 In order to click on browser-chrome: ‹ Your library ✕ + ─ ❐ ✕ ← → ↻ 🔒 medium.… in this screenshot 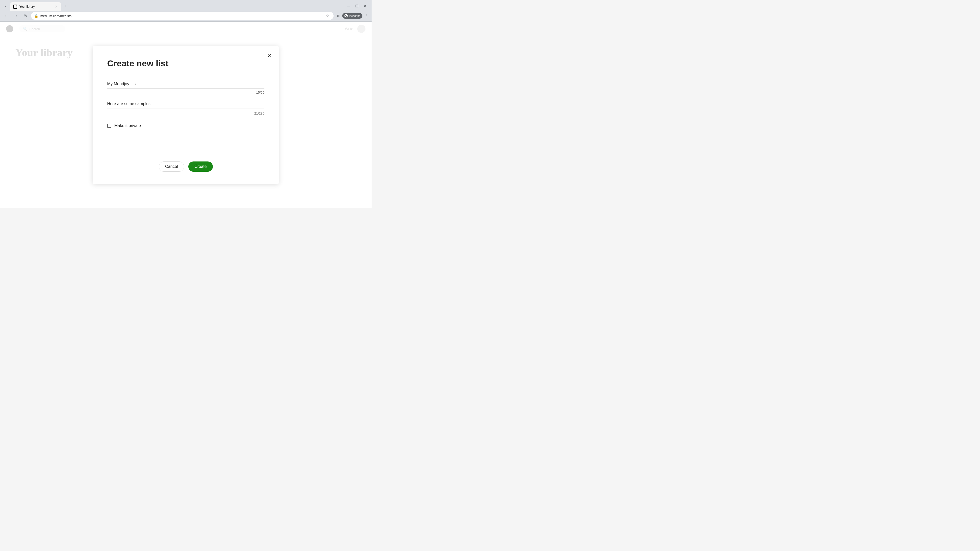, I will do `click(186, 11)`.